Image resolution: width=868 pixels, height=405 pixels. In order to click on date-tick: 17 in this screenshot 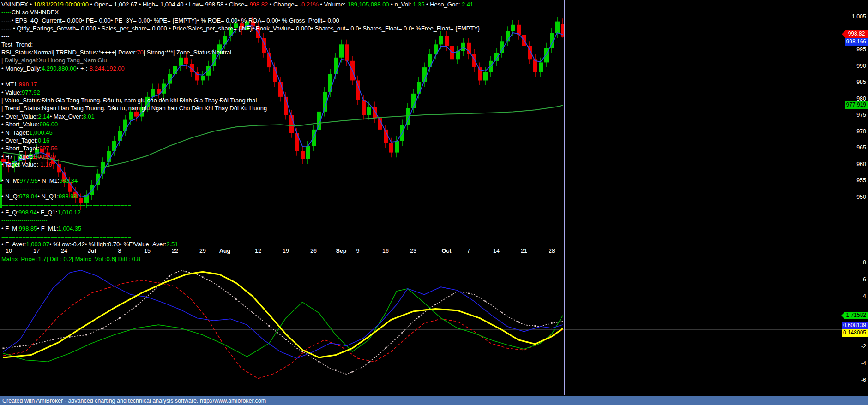, I will do `click(36, 251)`.